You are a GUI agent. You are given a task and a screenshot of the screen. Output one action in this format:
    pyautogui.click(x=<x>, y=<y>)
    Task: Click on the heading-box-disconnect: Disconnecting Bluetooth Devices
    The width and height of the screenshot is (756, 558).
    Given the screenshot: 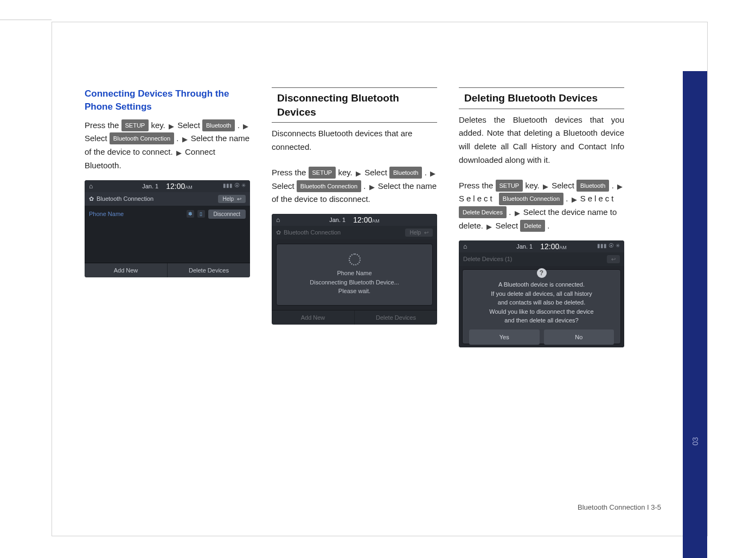 What is the action you would take?
    pyautogui.click(x=355, y=105)
    